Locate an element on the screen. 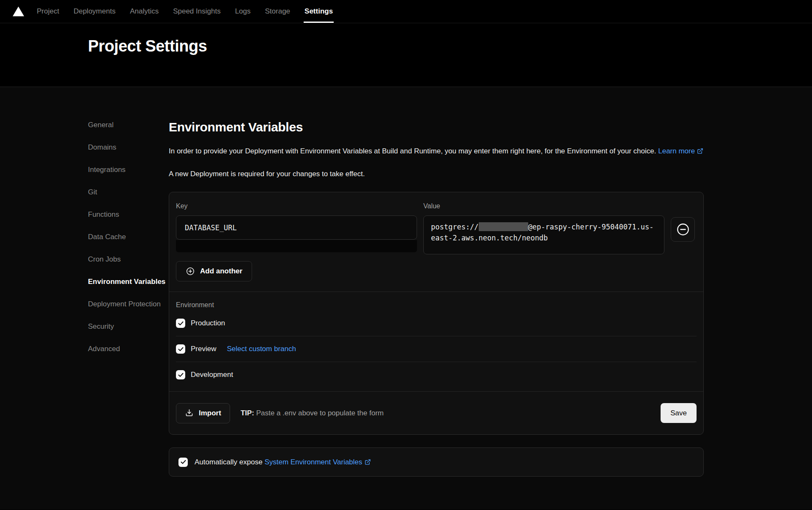  nav-tabs: Project Deployments Analytics Speed Insi… is located at coordinates (185, 11).